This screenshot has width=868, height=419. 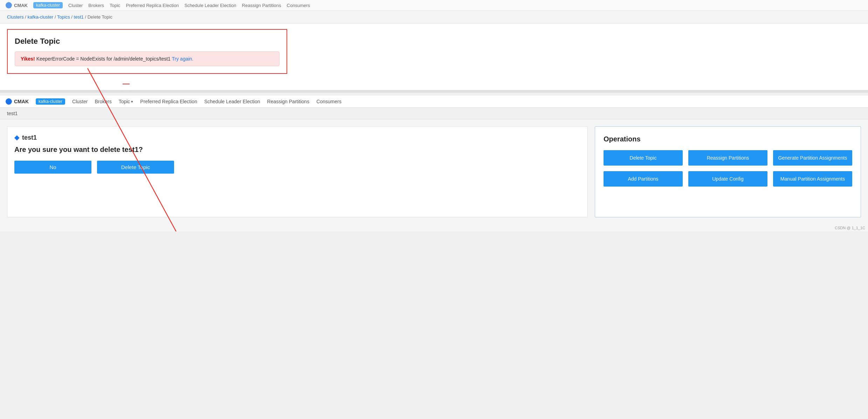 What do you see at coordinates (64, 17) in the screenshot?
I see `breadcrumb-topics: Topics` at bounding box center [64, 17].